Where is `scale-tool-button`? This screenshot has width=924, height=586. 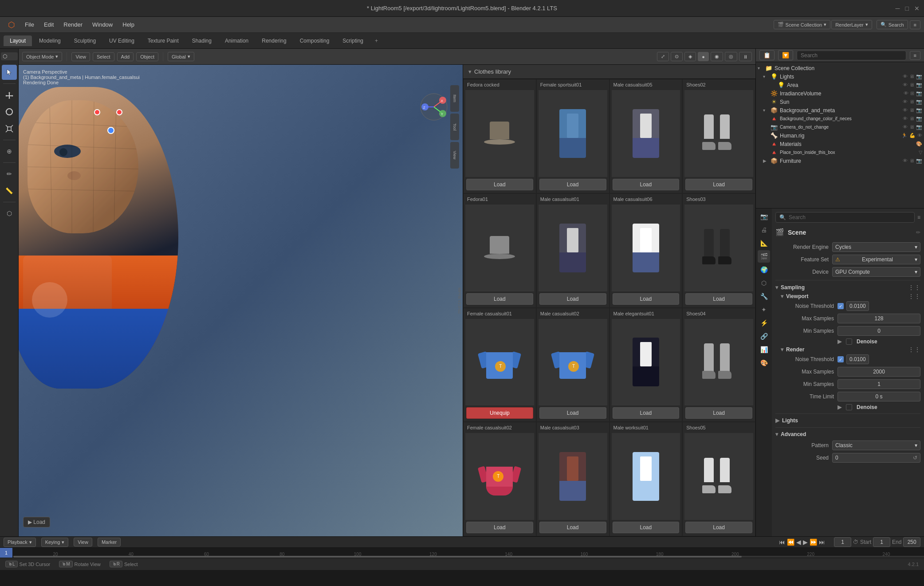
scale-tool-button is located at coordinates (9, 129).